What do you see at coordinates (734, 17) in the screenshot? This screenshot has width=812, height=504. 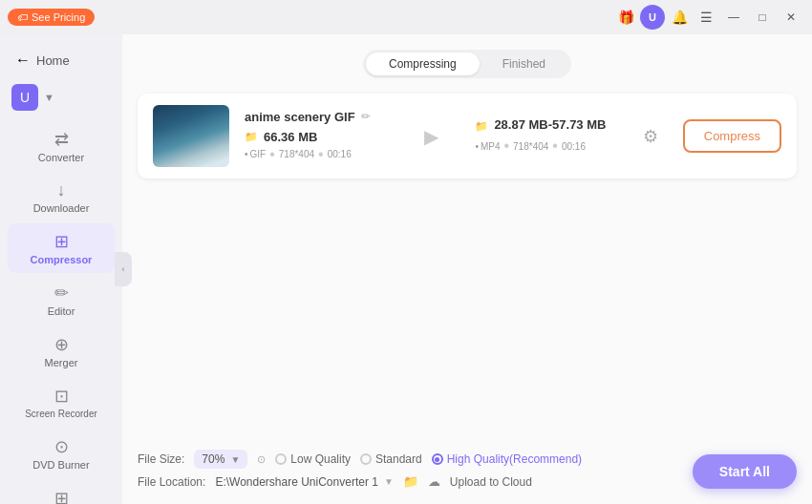 I see `minimize-button: —` at bounding box center [734, 17].